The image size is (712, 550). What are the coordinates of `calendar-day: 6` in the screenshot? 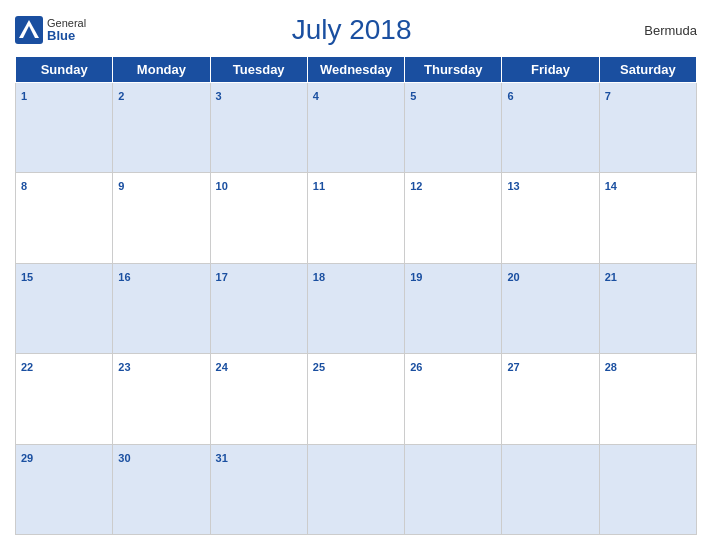 It's located at (550, 128).